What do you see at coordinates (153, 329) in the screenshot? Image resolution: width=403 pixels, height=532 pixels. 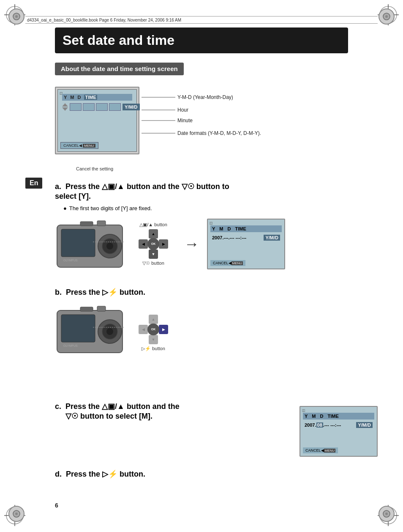 I see `button-cross-b: ▲ ◀ OK ▶ ▼` at bounding box center [153, 329].